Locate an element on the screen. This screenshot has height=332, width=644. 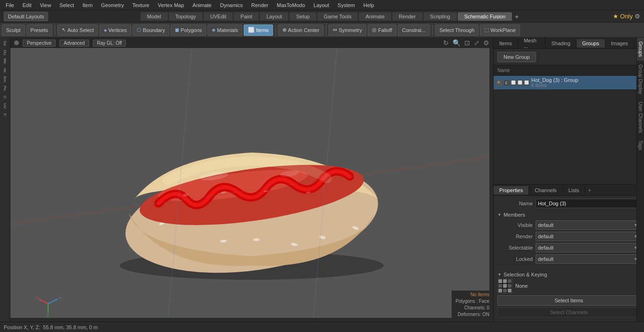
menu-dynamics: Dynamics is located at coordinates (231, 5).